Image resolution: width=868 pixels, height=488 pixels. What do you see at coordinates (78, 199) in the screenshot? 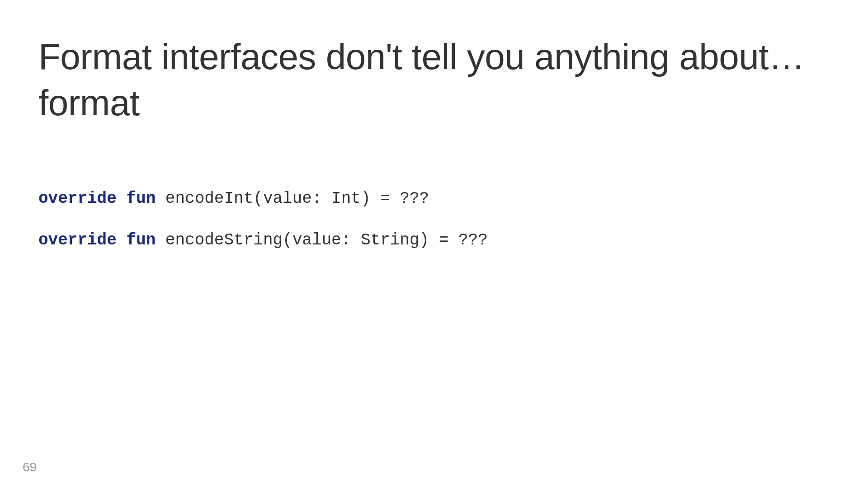
I see `keyword-override-1: override` at bounding box center [78, 199].